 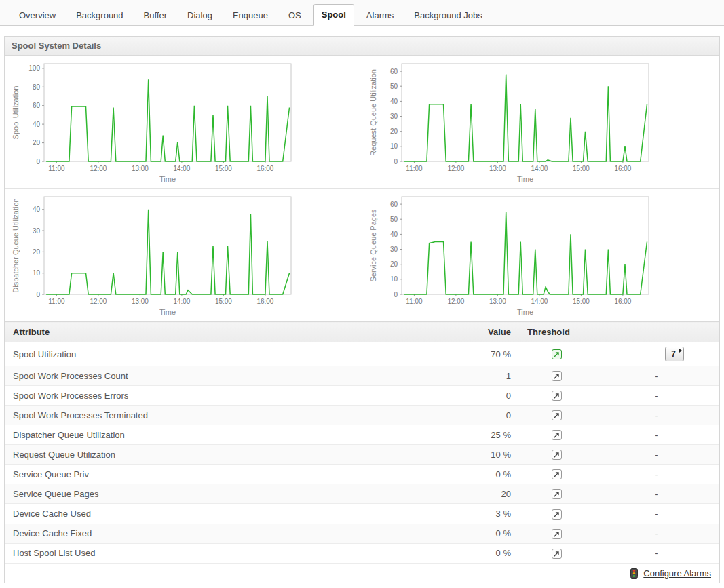 What do you see at coordinates (250, 15) in the screenshot?
I see `tab-enqueue: Enqueue` at bounding box center [250, 15].